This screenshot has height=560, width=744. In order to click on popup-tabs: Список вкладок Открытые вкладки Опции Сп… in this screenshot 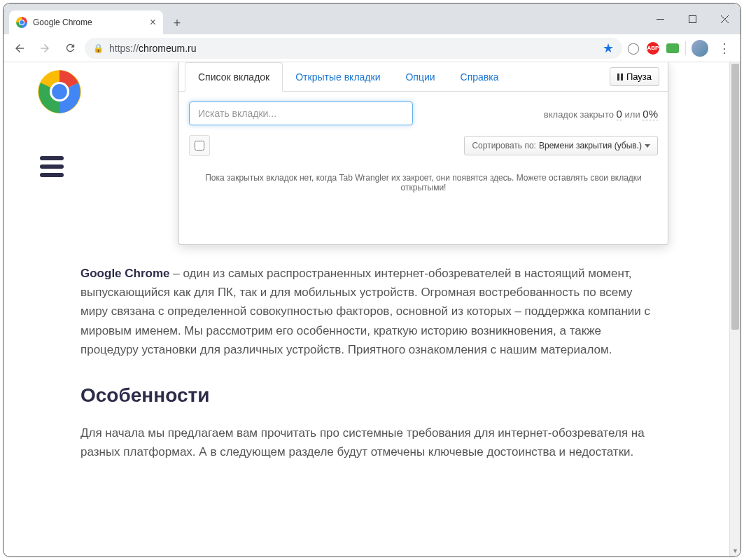, I will do `click(423, 77)`.